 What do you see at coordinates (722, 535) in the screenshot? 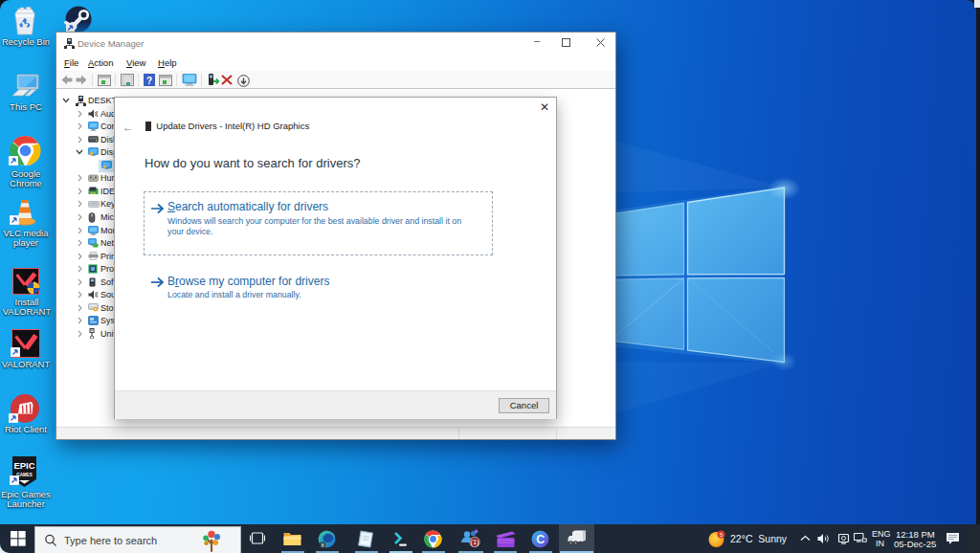
I see `svg-text: 5` at bounding box center [722, 535].